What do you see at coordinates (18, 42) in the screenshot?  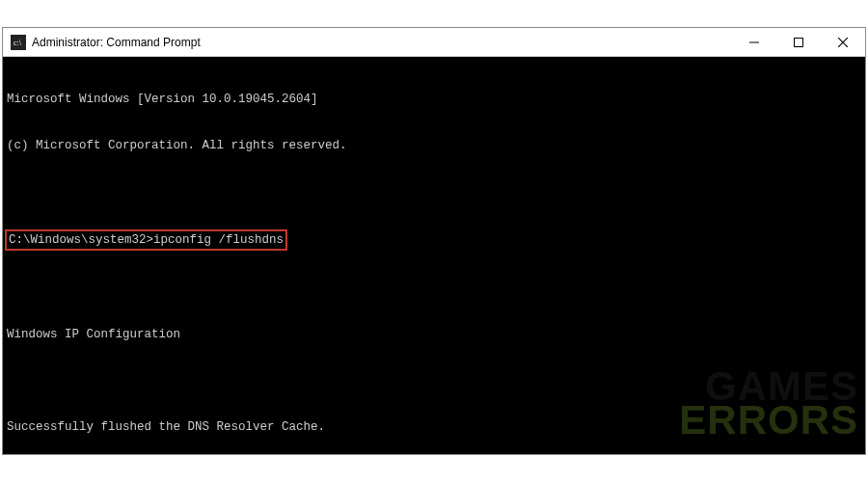 I see `cmd-icon: c:\` at bounding box center [18, 42].